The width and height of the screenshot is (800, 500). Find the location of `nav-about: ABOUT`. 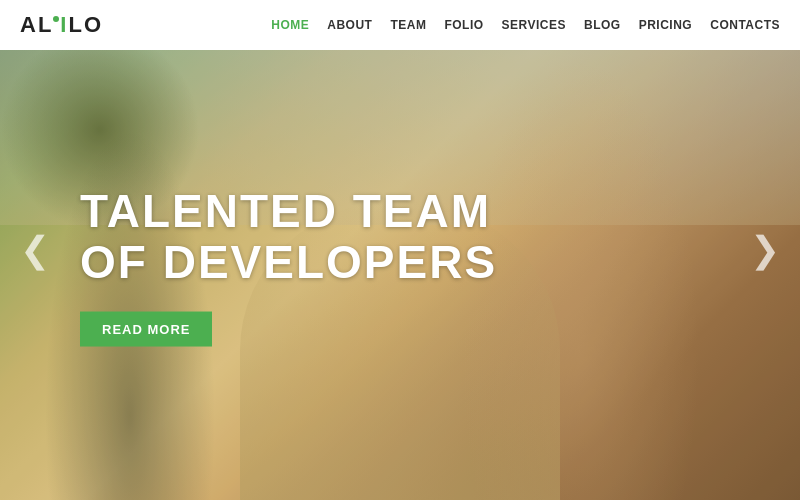

nav-about: ABOUT is located at coordinates (350, 25).